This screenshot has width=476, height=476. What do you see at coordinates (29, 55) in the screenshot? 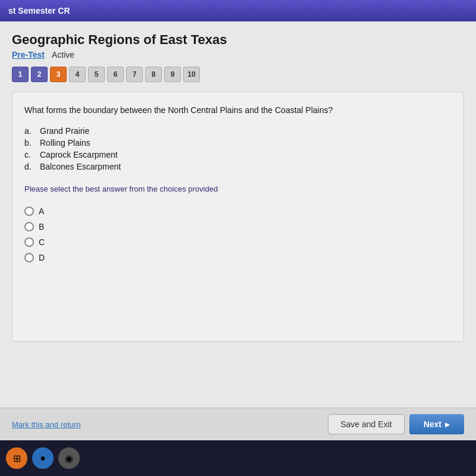
I see `pre-test-label: Pre-Test` at bounding box center [29, 55].